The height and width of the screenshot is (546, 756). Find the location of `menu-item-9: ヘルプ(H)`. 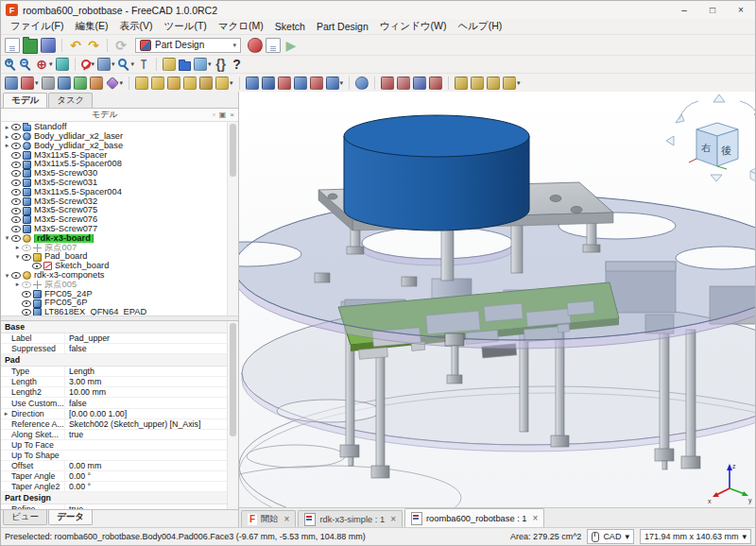

menu-item-9: ヘルプ(H) is located at coordinates (480, 26).